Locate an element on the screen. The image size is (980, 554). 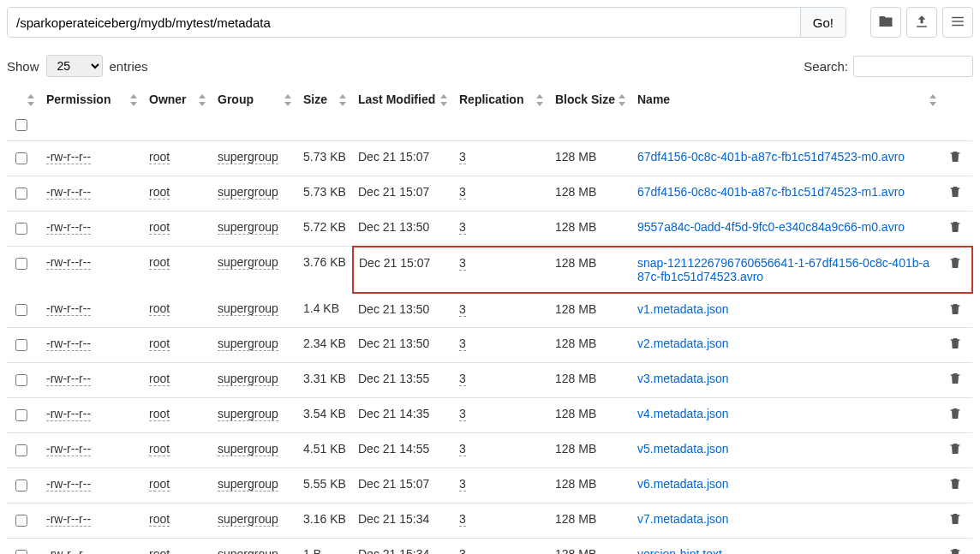
file-name-link: v5.metadata.json is located at coordinates (684, 449).